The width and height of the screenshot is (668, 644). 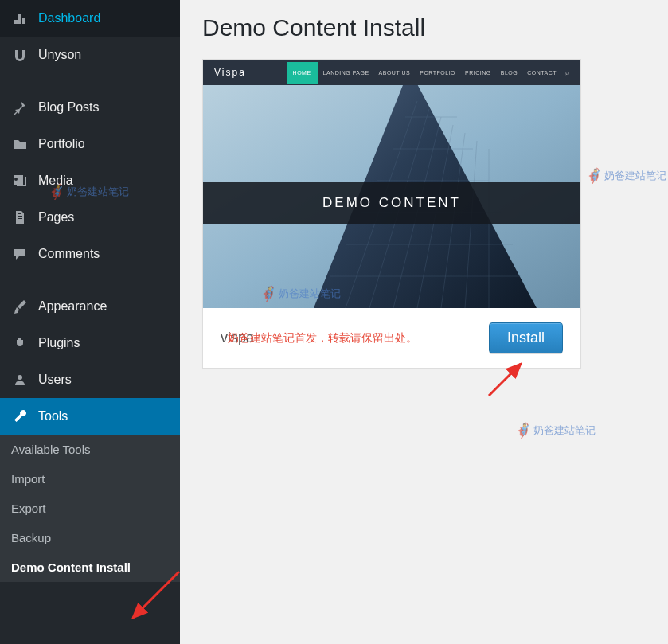 What do you see at coordinates (555, 431) in the screenshot?
I see `watermark-icon: 🦸奶爸建站笔记` at bounding box center [555, 431].